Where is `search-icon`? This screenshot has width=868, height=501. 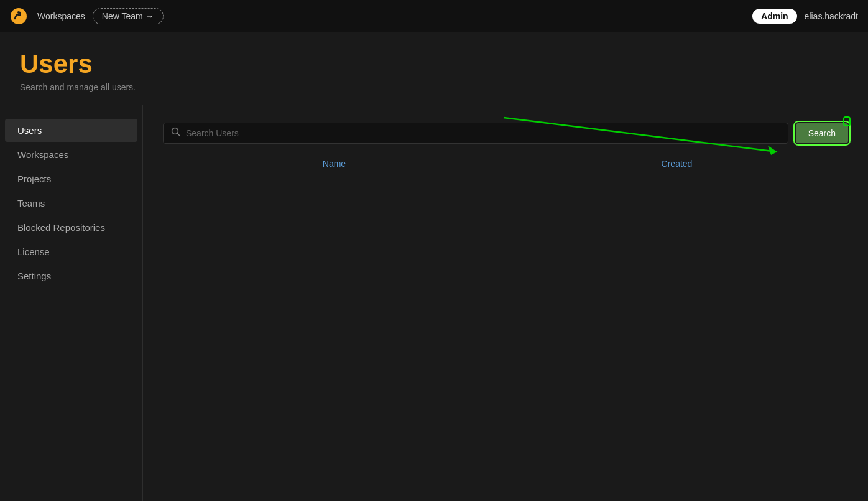
search-icon is located at coordinates (176, 133).